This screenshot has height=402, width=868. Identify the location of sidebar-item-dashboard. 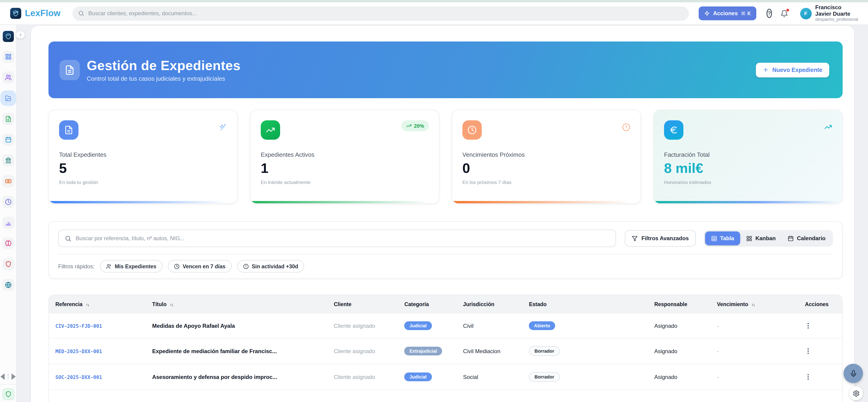
(8, 57).